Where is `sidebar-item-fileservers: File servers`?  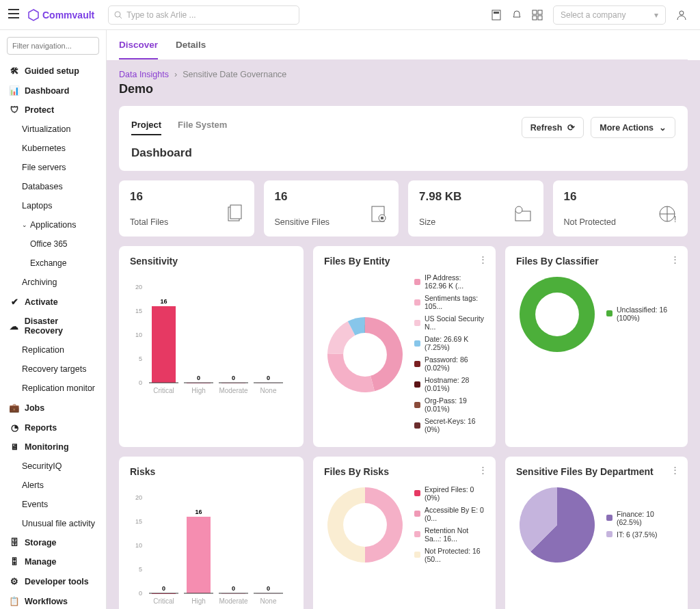
sidebar-item-fileservers: File servers is located at coordinates (53, 167).